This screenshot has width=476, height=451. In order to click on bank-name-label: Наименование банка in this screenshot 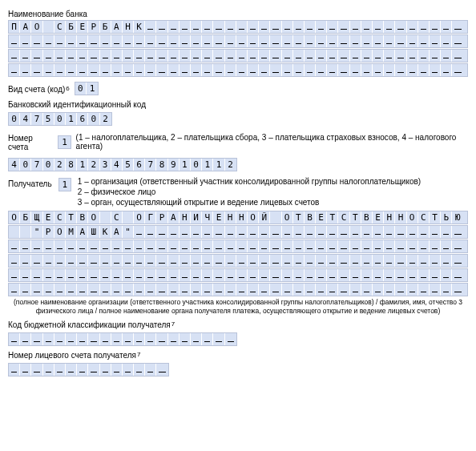, I will do `click(238, 14)`.